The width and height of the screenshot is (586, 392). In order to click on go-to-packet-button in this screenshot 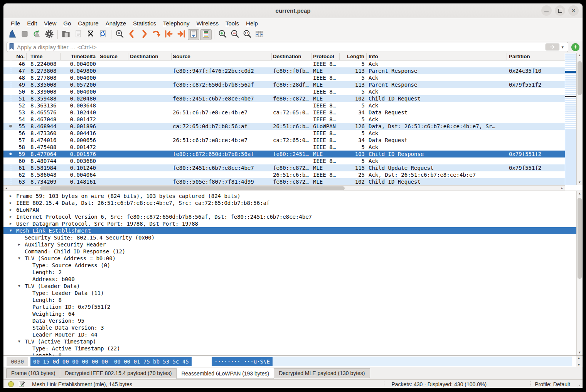, I will do `click(157, 35)`.